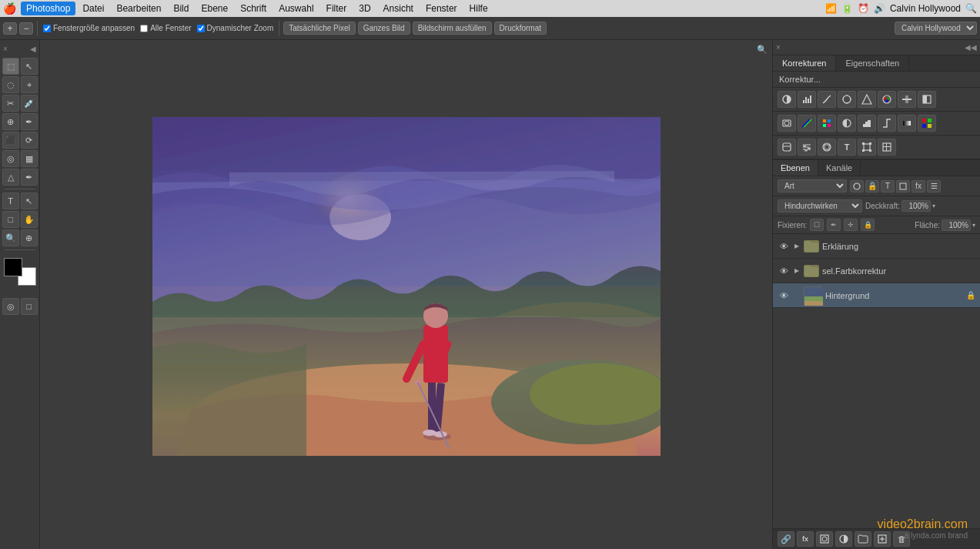 The width and height of the screenshot is (980, 549). Describe the element at coordinates (11, 238) in the screenshot. I see `zoom-tool-button: 🔍` at that location.